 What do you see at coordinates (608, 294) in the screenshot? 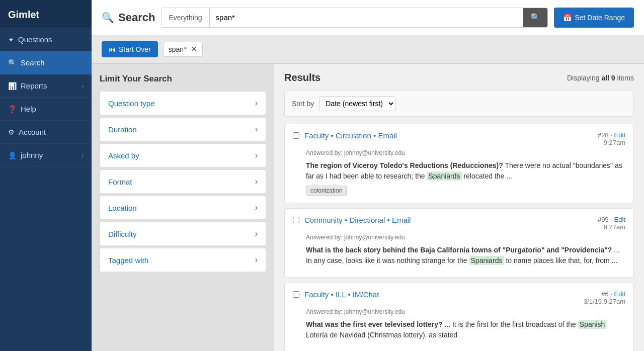
I see `result-number-3: #6 ·` at bounding box center [608, 294].